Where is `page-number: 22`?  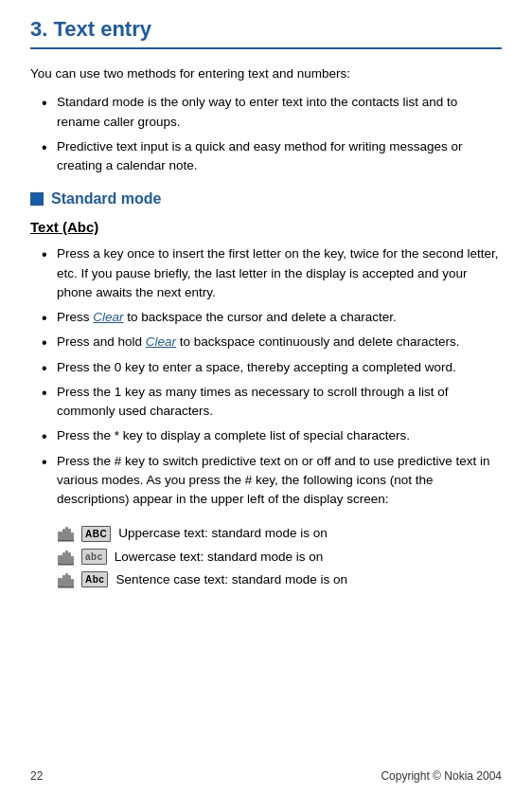
page-number: 22 is located at coordinates (36, 776).